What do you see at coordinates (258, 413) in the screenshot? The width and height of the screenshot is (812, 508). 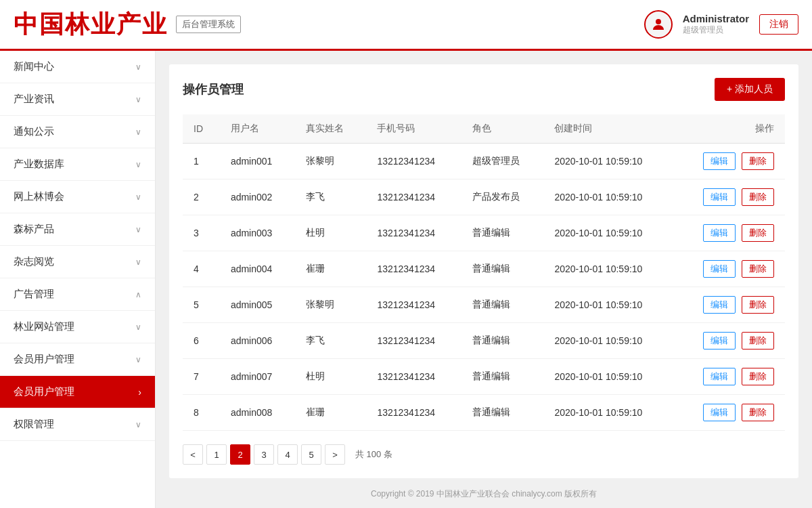 I see `cell-username: admin008` at bounding box center [258, 413].